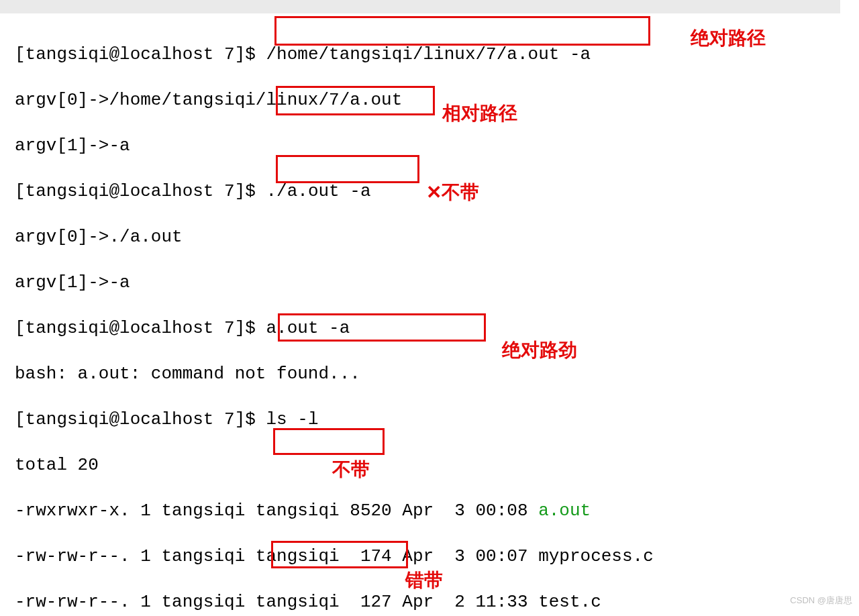  What do you see at coordinates (334, 511) in the screenshot?
I see `ls-row: -rwxrwxr-x. 1 tangsiqi tangsiqi 8520 Apr…` at bounding box center [334, 511].